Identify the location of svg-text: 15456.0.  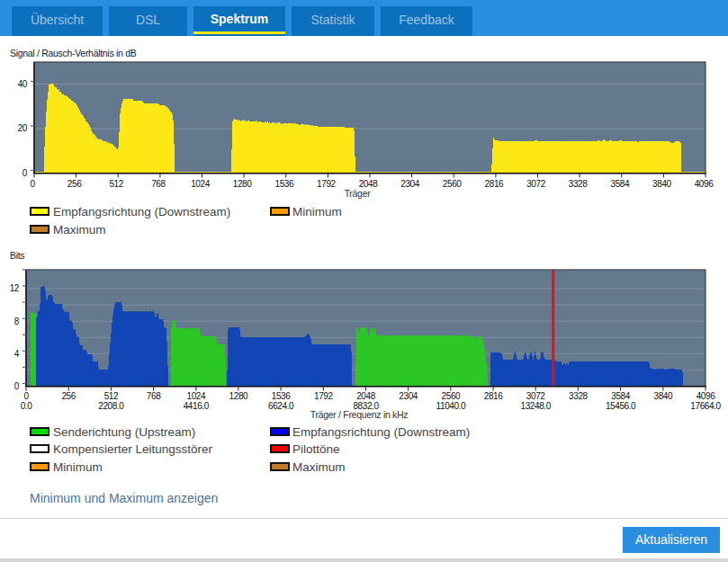
(621, 406).